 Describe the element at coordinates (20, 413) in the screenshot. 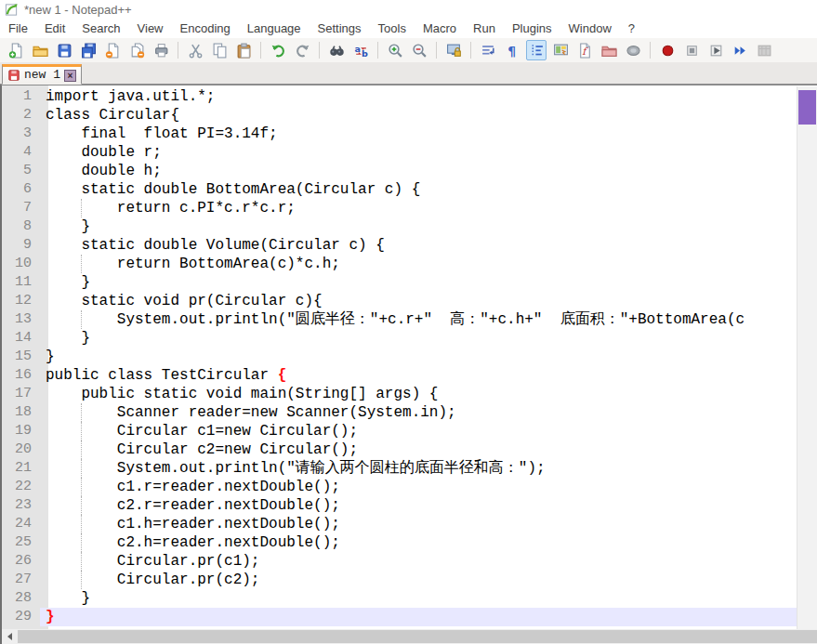

I see `line-number: 18` at that location.